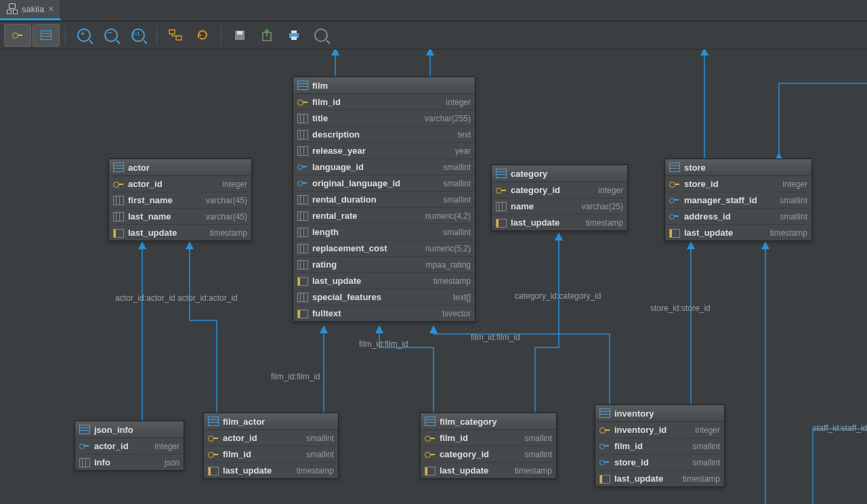  What do you see at coordinates (111, 35) in the screenshot?
I see `zoom-out-button` at bounding box center [111, 35].